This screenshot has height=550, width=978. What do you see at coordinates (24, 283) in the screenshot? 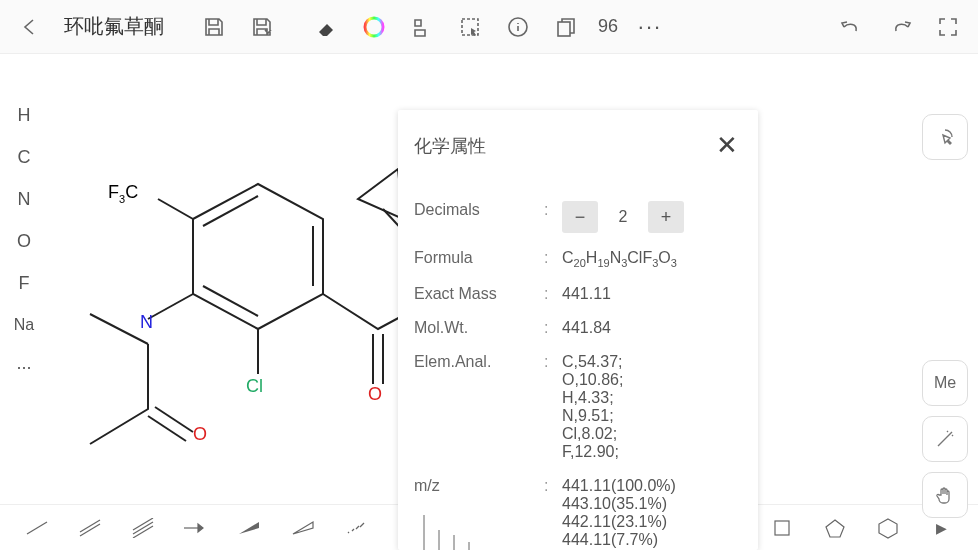
I see `element-f: F` at bounding box center [24, 283].